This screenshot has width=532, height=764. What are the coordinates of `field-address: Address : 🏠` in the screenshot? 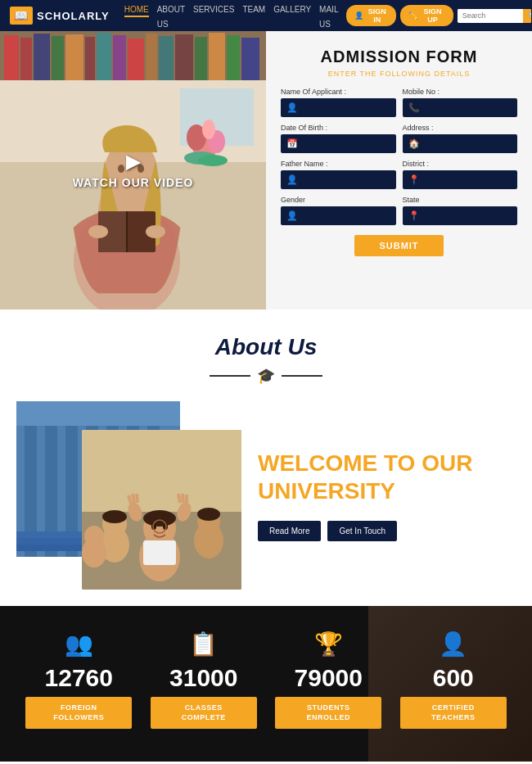 It's located at (460, 138).